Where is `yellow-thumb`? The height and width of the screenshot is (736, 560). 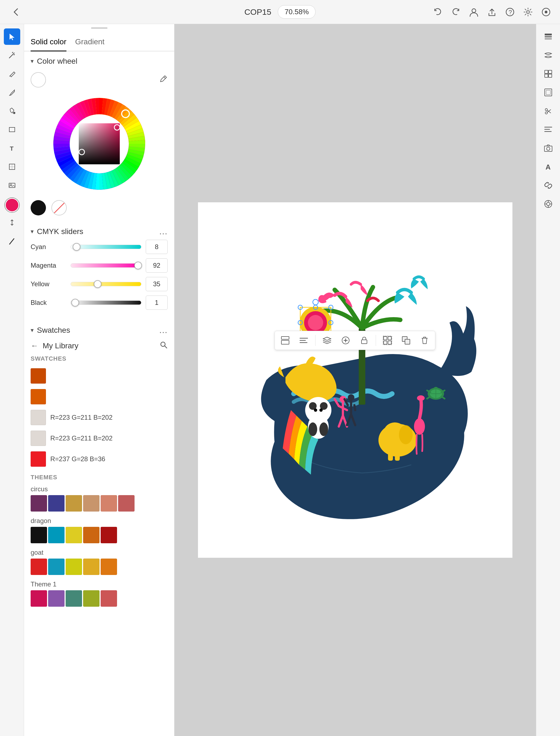 yellow-thumb is located at coordinates (97, 284).